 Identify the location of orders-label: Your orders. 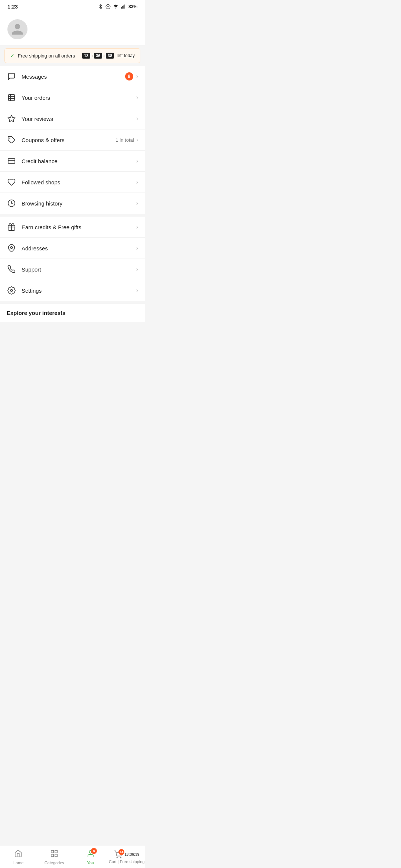
(79, 98).